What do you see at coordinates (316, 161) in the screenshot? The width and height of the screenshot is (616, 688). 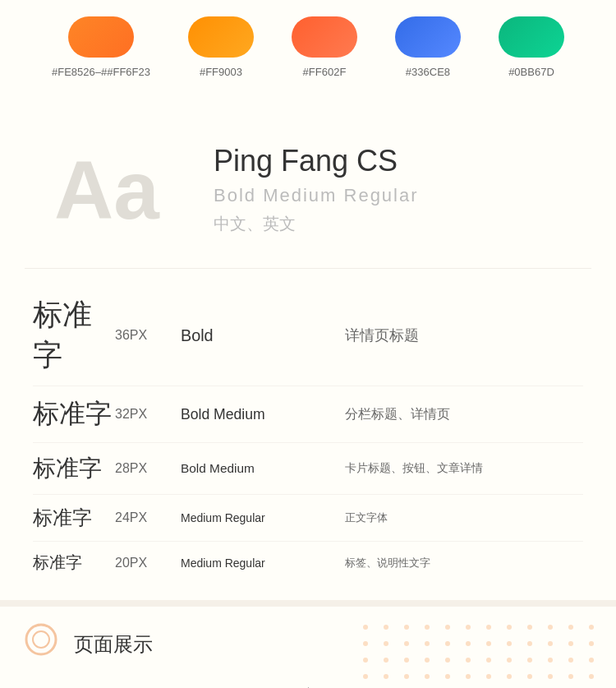 I see `font-name: Ping Fang CS` at bounding box center [316, 161].